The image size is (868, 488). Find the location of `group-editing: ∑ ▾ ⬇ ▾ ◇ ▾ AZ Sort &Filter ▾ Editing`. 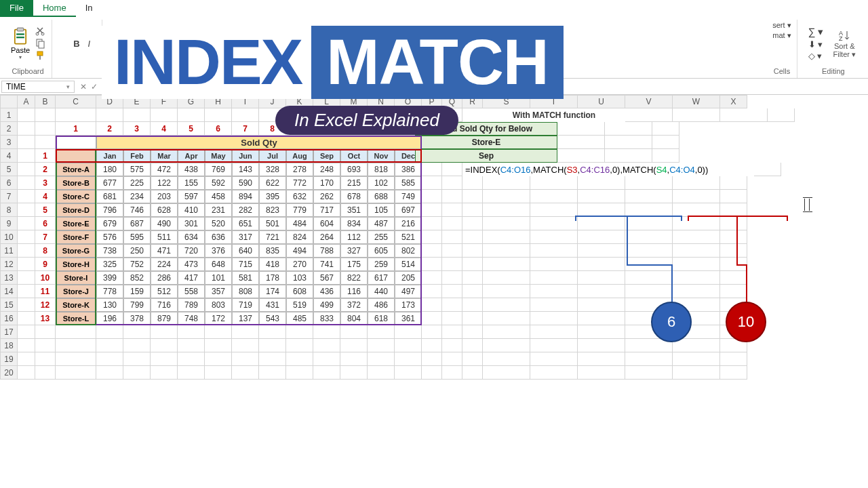

group-editing: ∑ ▾ ⬇ ▾ ◇ ▾ AZ Sort &Filter ▾ Editing is located at coordinates (833, 49).